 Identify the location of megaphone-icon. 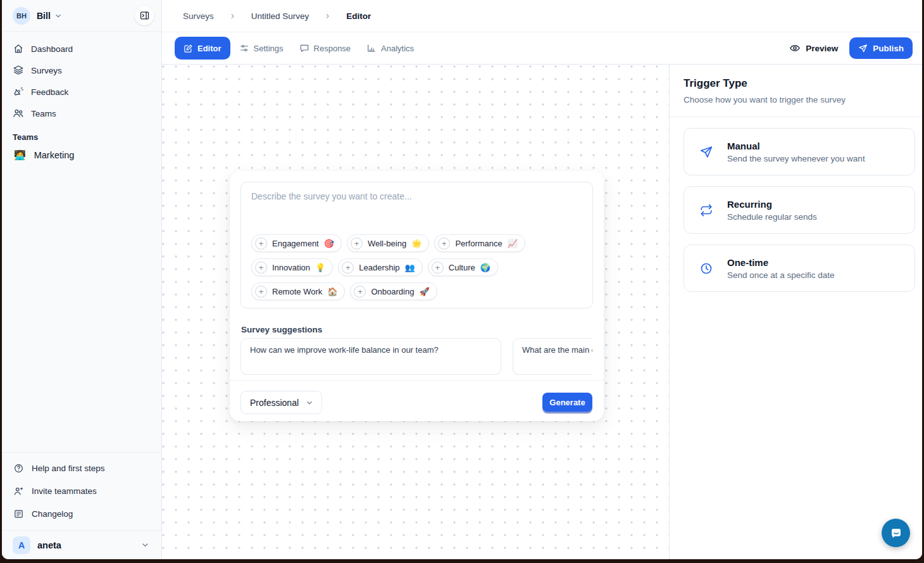
(18, 92).